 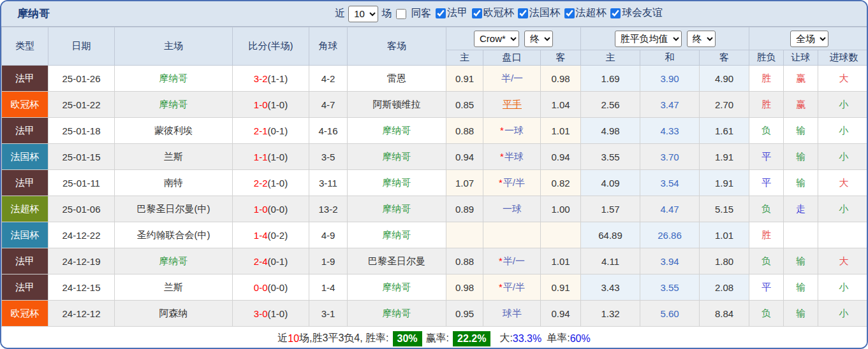 I want to click on score-fulltime: 0-0, so click(x=261, y=288).